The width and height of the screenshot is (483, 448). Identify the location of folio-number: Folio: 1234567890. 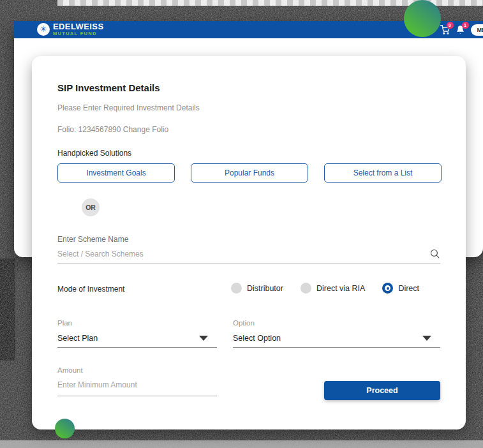
(89, 130).